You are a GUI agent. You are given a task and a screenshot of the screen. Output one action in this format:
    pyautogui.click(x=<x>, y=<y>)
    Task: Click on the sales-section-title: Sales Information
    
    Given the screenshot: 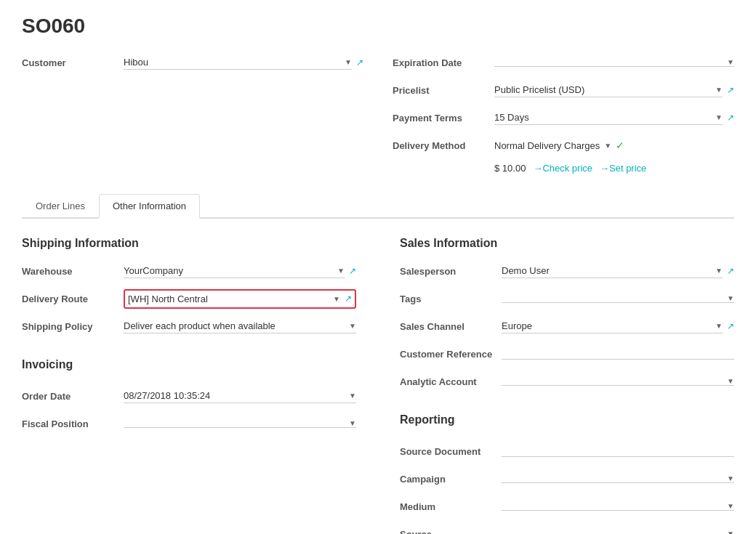 What is the action you would take?
    pyautogui.click(x=567, y=243)
    